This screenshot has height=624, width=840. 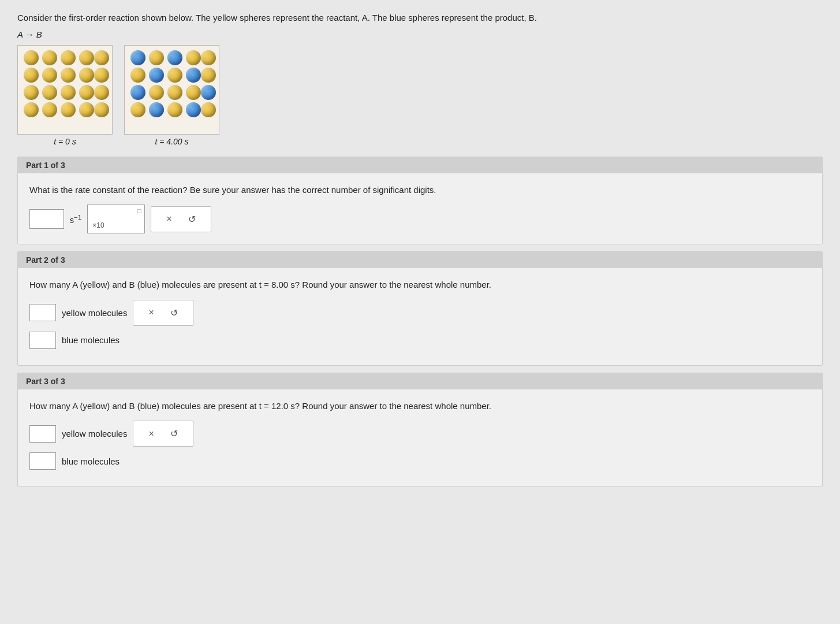 What do you see at coordinates (420, 35) in the screenshot?
I see `reaction-label: A → B` at bounding box center [420, 35].